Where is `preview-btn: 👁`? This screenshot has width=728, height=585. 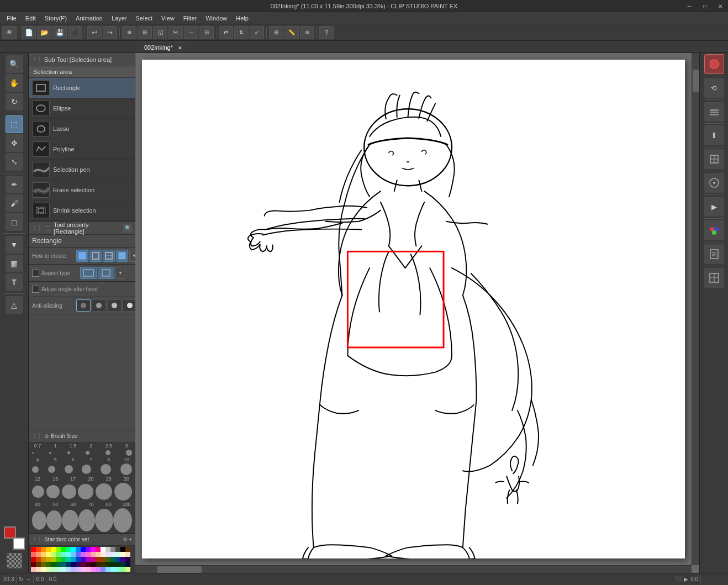
preview-btn: 👁 is located at coordinates (9, 33).